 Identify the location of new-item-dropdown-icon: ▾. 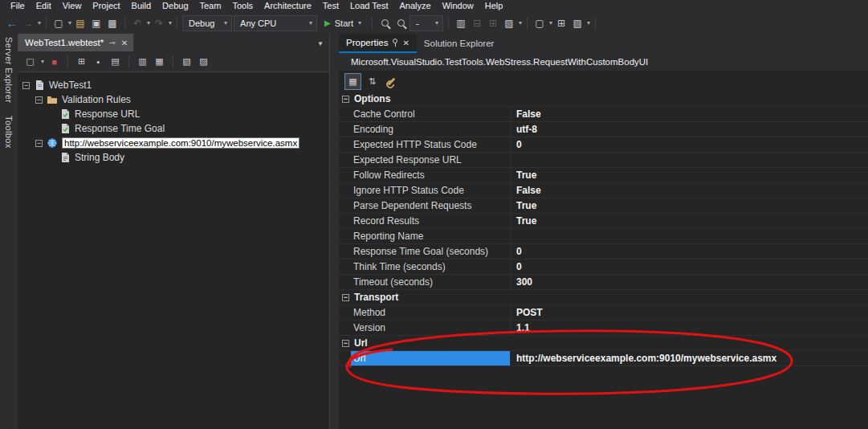
(551, 22).